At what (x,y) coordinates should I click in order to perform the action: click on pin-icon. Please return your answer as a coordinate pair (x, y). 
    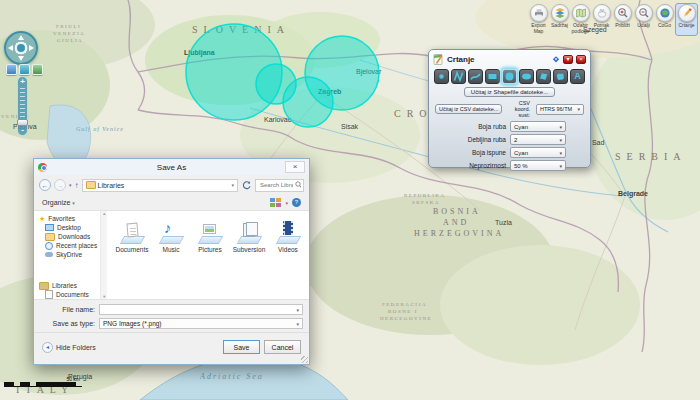
    Looking at the image, I should click on (556, 59).